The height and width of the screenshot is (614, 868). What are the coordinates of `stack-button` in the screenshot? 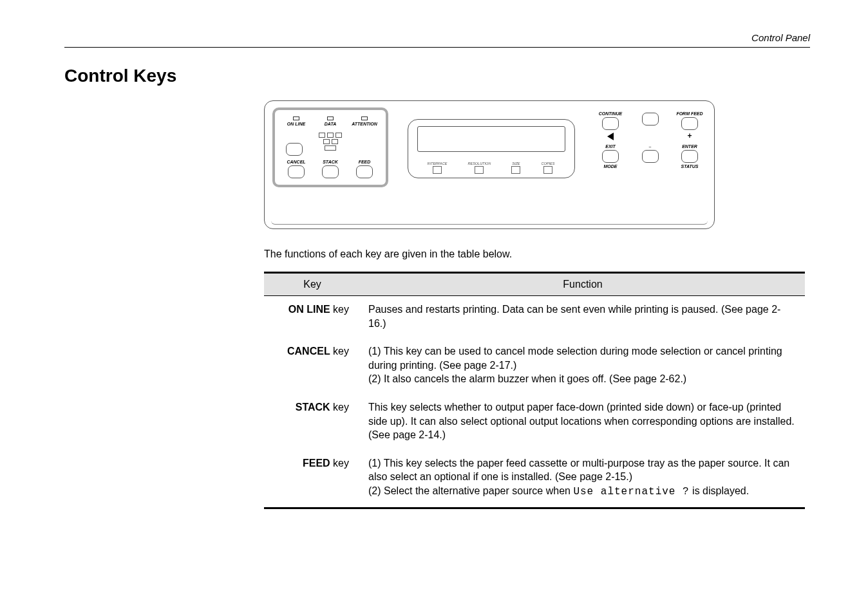 It's located at (330, 172).